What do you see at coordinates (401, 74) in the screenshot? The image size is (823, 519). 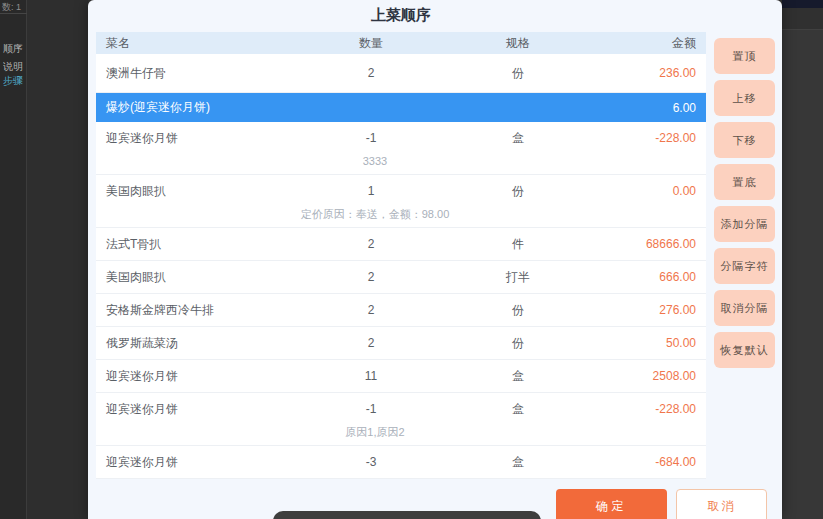 I see `table-row: 澳洲牛仔骨2份236.00` at bounding box center [401, 74].